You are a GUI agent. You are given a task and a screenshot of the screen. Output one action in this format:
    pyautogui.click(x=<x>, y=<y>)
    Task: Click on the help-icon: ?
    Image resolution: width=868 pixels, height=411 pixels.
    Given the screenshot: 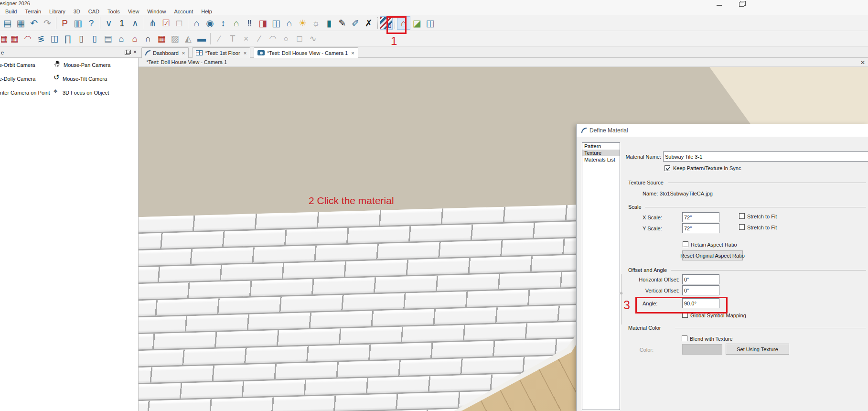 What is the action you would take?
    pyautogui.click(x=91, y=23)
    